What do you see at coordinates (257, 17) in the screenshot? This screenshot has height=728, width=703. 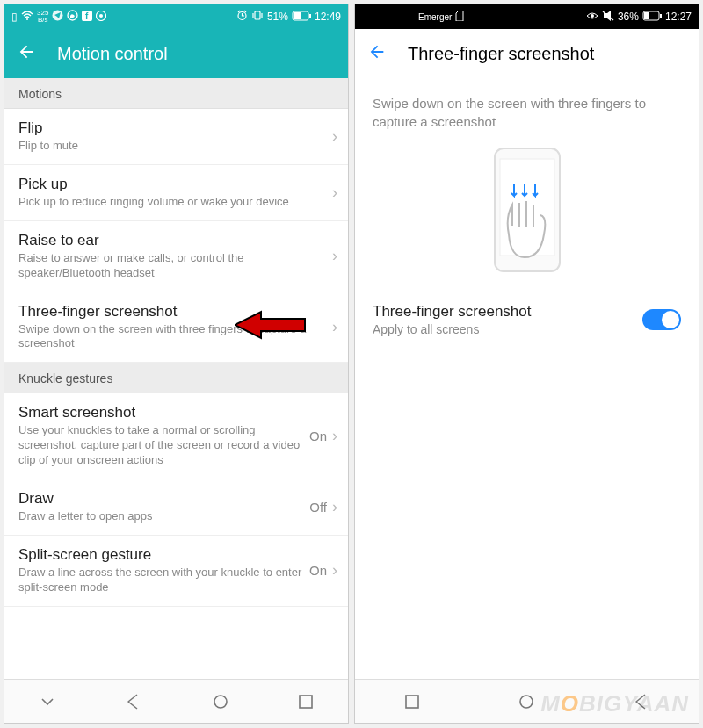 I see `vibrate-icon` at bounding box center [257, 17].